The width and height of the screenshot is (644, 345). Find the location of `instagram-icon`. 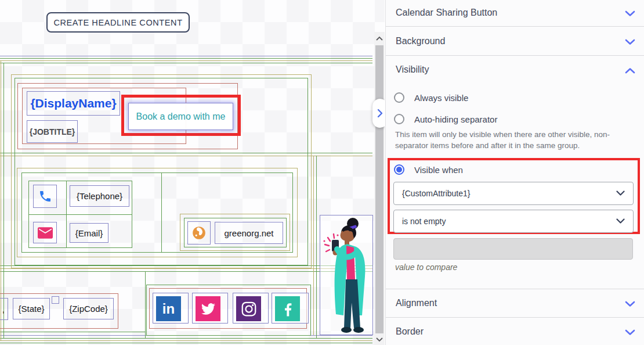

instagram-icon is located at coordinates (248, 309).